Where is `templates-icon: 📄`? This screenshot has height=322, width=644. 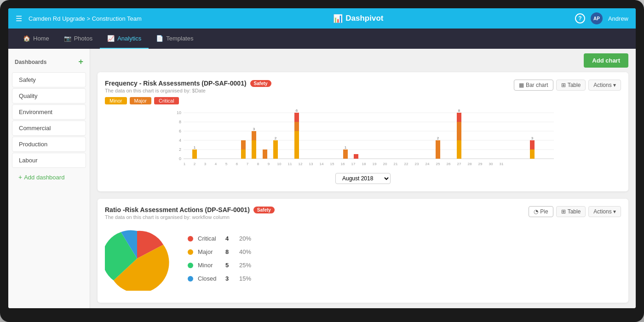
templates-icon: 📄 is located at coordinates (160, 39).